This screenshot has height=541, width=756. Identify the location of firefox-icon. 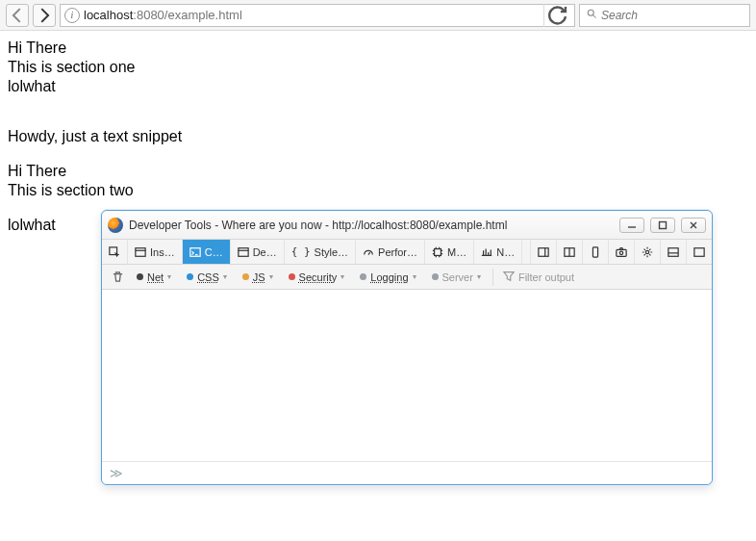
(115, 225).